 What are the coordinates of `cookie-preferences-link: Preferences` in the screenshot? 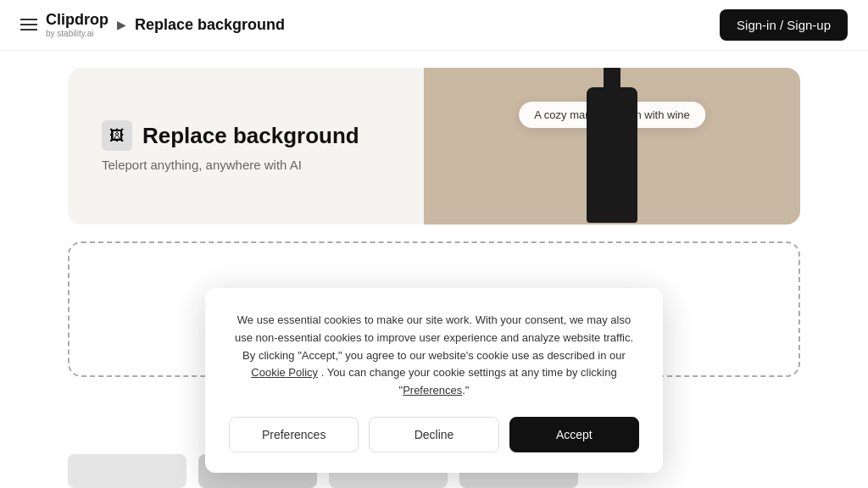 It's located at (432, 390).